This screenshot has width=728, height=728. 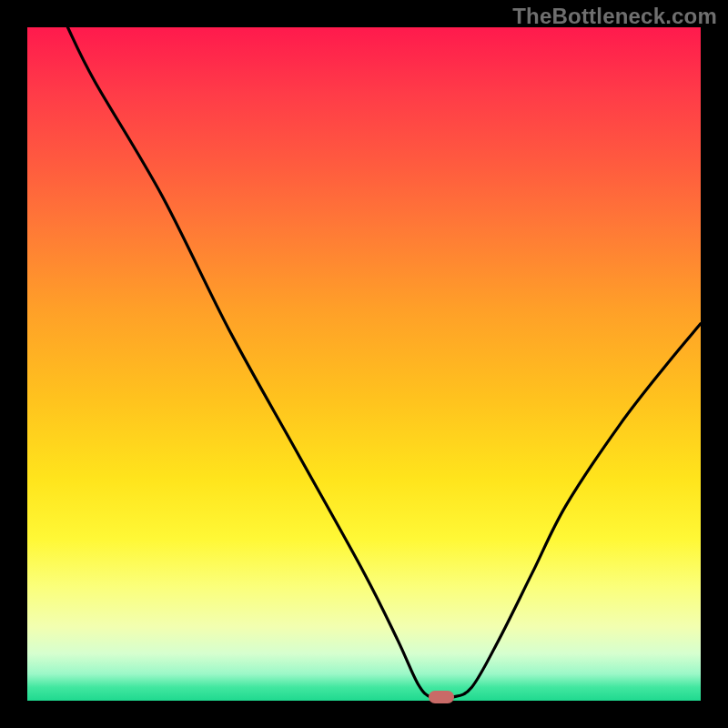 I want to click on watermark-text: TheBottleneck.com, so click(x=615, y=16).